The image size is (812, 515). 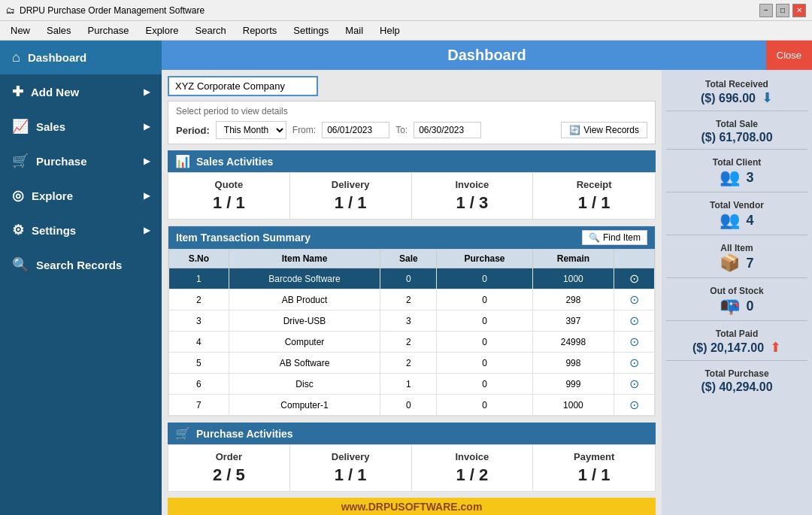 What do you see at coordinates (615, 238) in the screenshot?
I see `find-item-button: 🔍 Find Item` at bounding box center [615, 238].